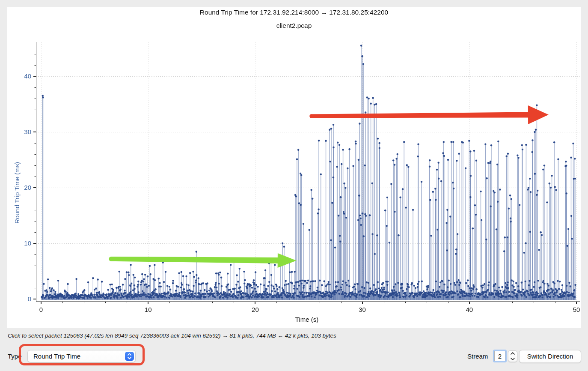 This screenshot has height=371, width=588. I want to click on stream-stepper-down-button, so click(513, 359).